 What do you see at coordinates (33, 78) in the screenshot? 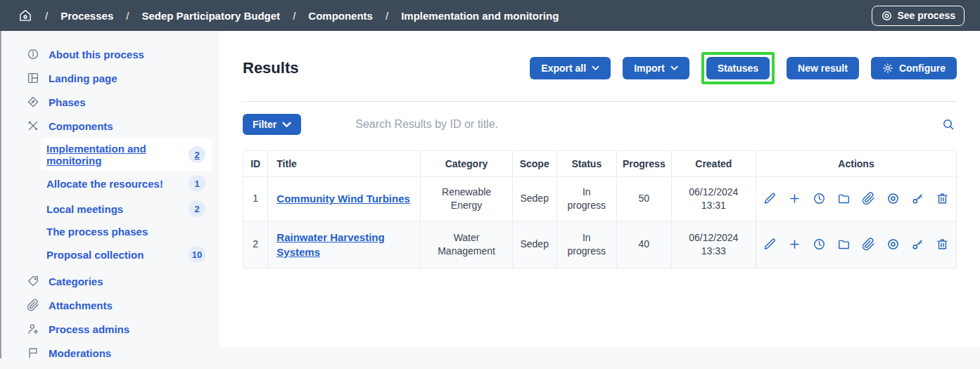
I see `layout-icon` at bounding box center [33, 78].